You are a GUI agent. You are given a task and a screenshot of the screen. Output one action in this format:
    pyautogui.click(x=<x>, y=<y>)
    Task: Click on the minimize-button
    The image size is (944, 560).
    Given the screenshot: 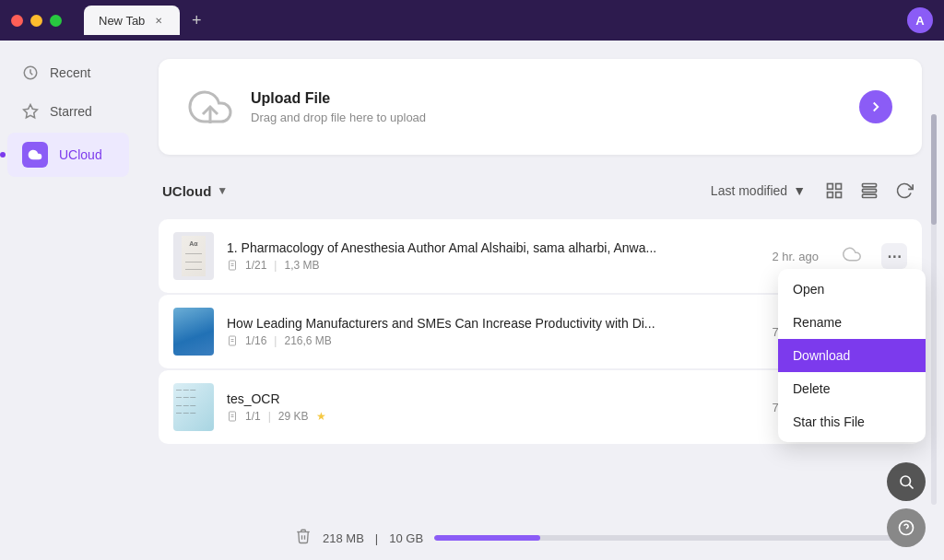 What is the action you would take?
    pyautogui.click(x=37, y=20)
    